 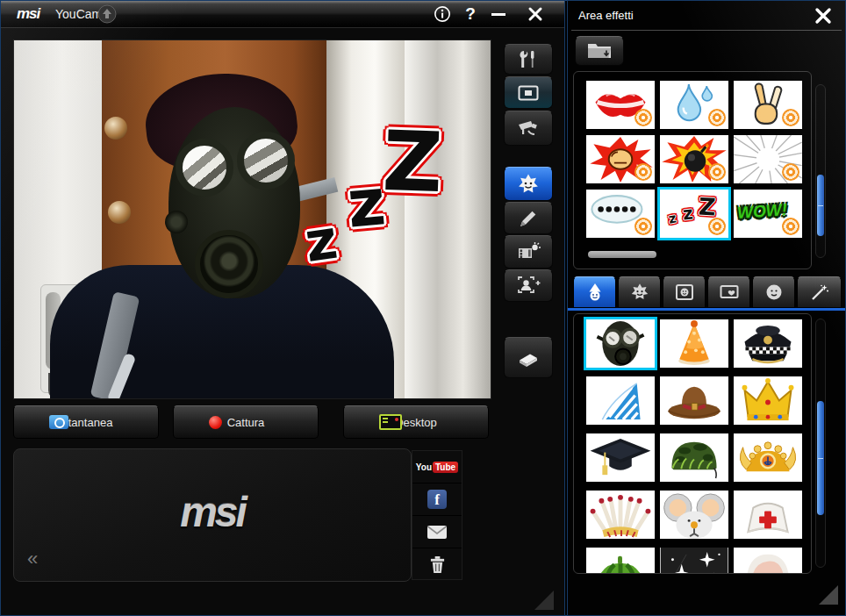 What do you see at coordinates (768, 514) in the screenshot?
I see `hat-thumb-nurse` at bounding box center [768, 514].